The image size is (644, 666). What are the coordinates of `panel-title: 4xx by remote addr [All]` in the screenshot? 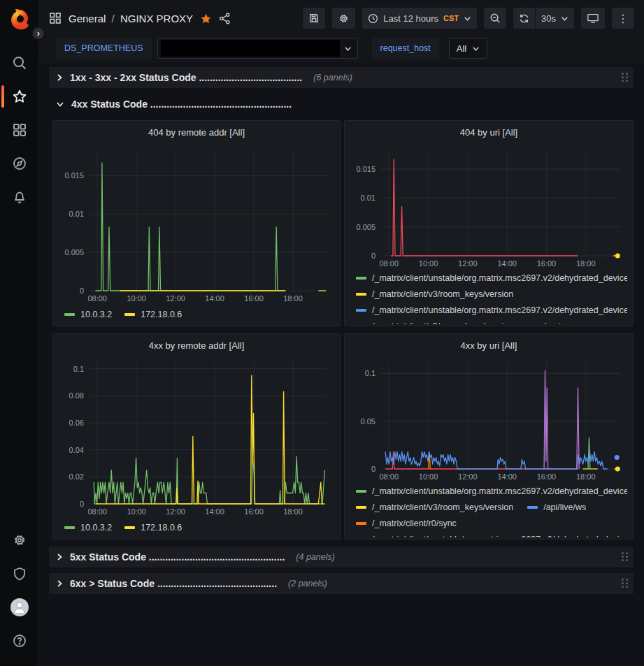 It's located at (196, 347).